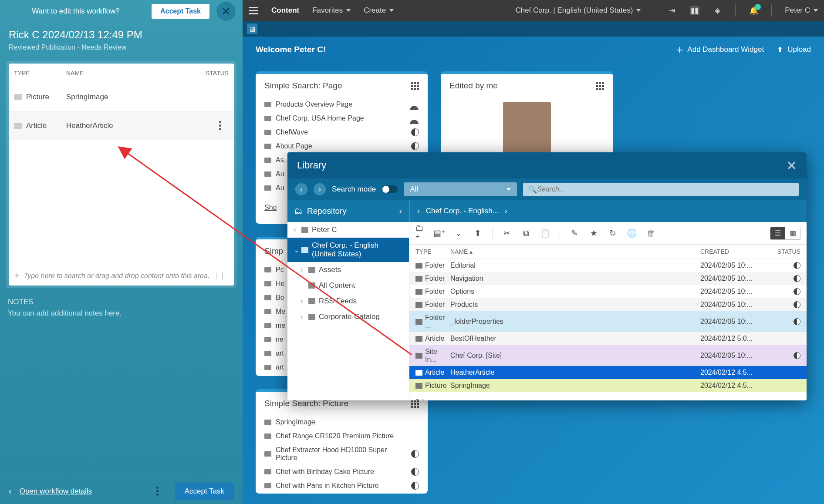 This screenshot has height=504, width=824. I want to click on grid-row: ArticleHeatherArticle2024/02/12 4:5..., so click(608, 373).